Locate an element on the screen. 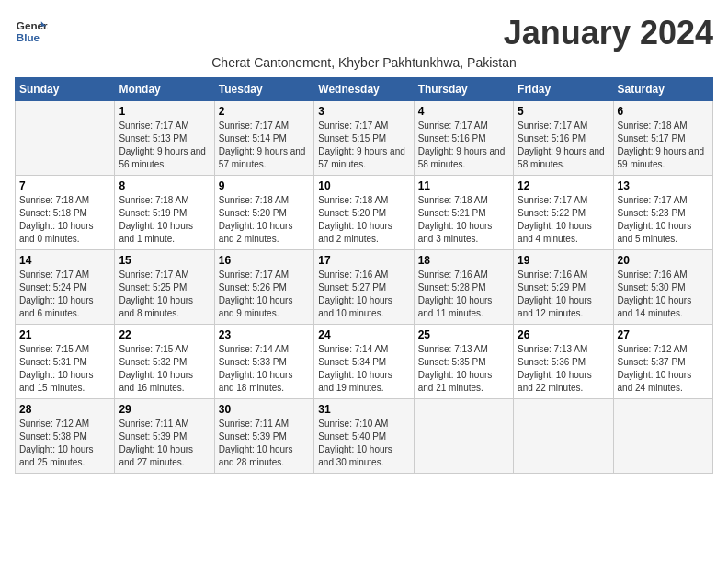 This screenshot has height=563, width=728. day-info: Sunrise: 7:16 AMSunset: 5:27 PMDaylight:… is located at coordinates (364, 294).